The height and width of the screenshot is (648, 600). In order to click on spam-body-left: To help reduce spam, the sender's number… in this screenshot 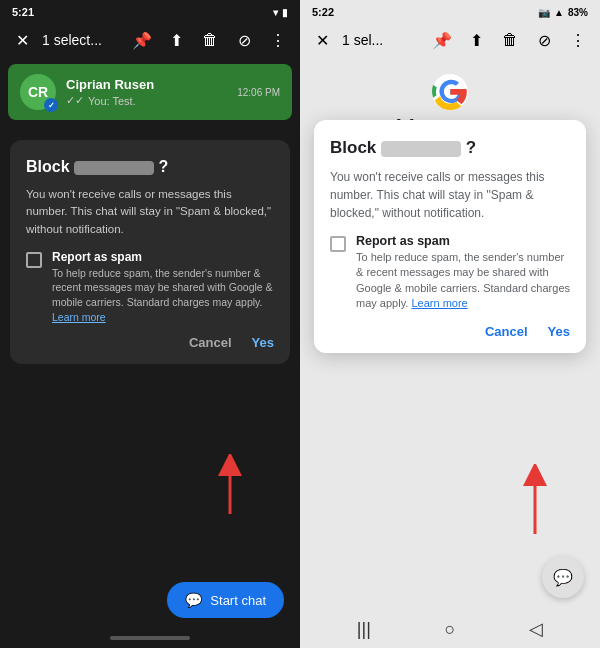, I will do `click(163, 296)`.